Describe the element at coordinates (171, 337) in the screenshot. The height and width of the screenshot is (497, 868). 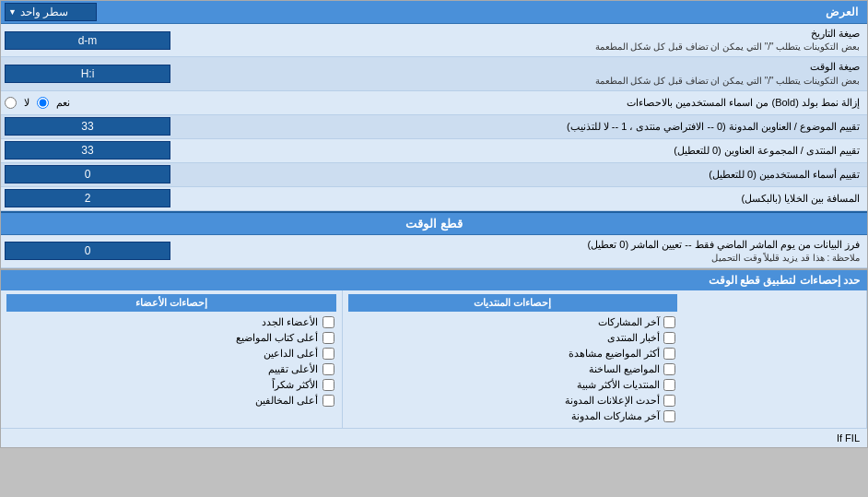
I see `list-item: أعلى كتاب المواضيع` at that location.